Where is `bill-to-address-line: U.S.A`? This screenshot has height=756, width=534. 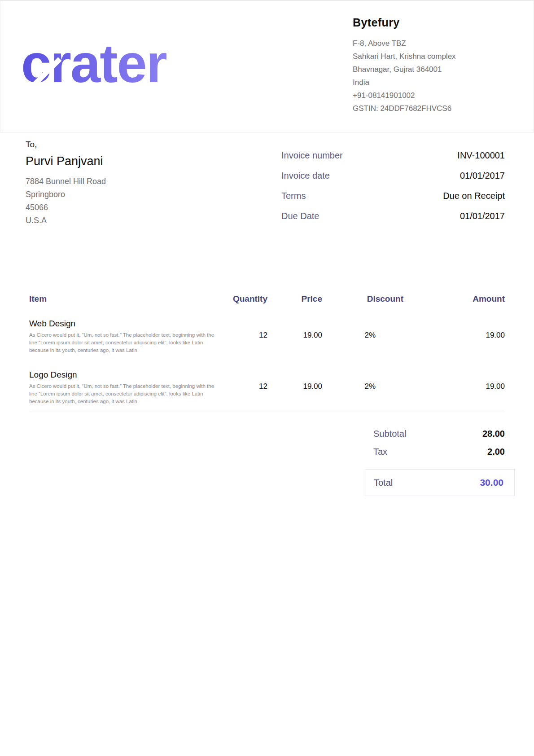 bill-to-address-line: U.S.A is located at coordinates (66, 221).